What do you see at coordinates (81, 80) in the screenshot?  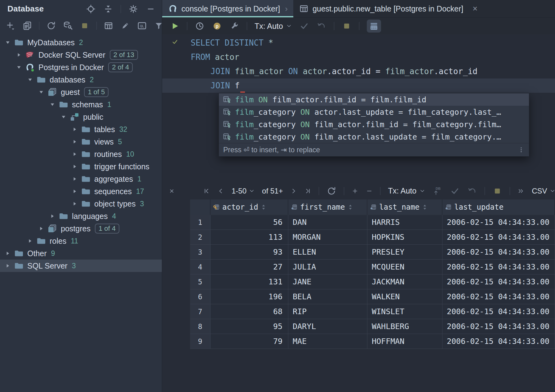 I see `tree-item-databases: databases2` at bounding box center [81, 80].